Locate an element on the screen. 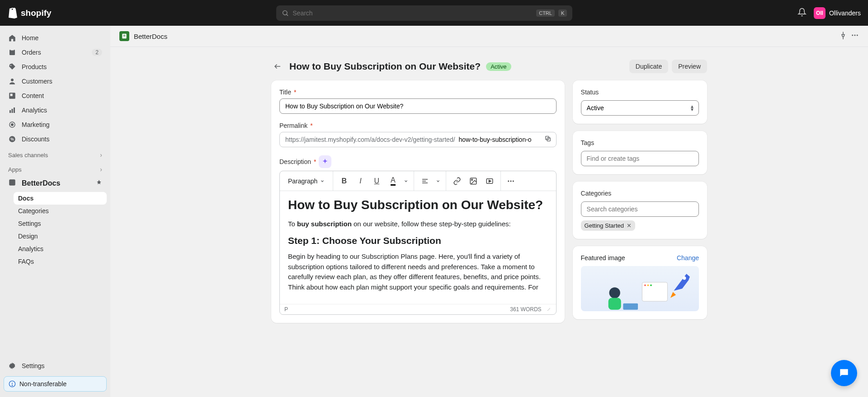 This screenshot has height=397, width=868. color-dropdown is located at coordinates (406, 181).